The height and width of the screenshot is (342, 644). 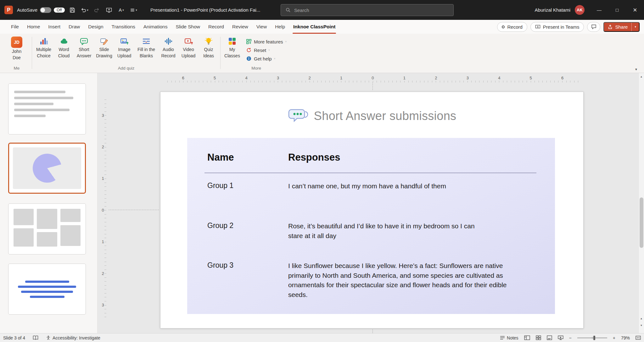 What do you see at coordinates (614, 338) in the screenshot?
I see `zoom-in-button: +` at bounding box center [614, 338].